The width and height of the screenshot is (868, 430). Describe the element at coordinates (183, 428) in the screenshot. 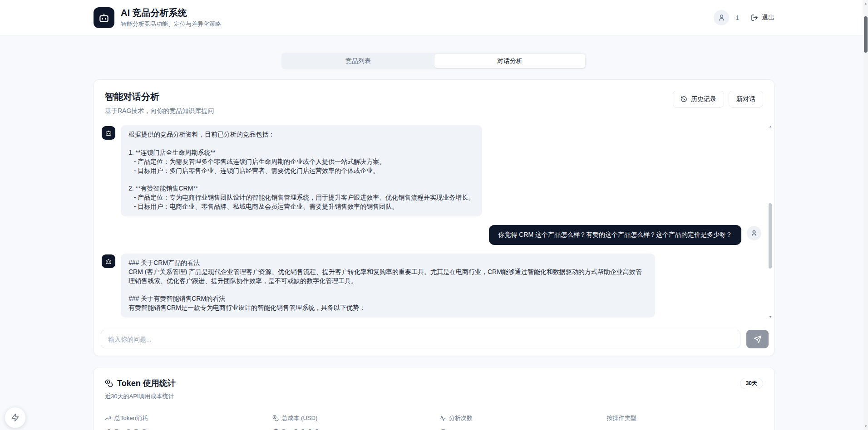

I see `metric-value: 13,126` at that location.